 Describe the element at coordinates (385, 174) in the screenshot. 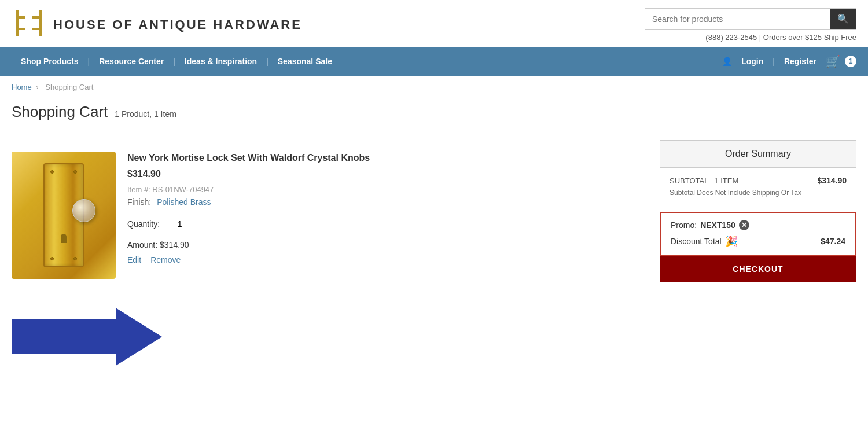

I see `product-price: $314.90` at that location.